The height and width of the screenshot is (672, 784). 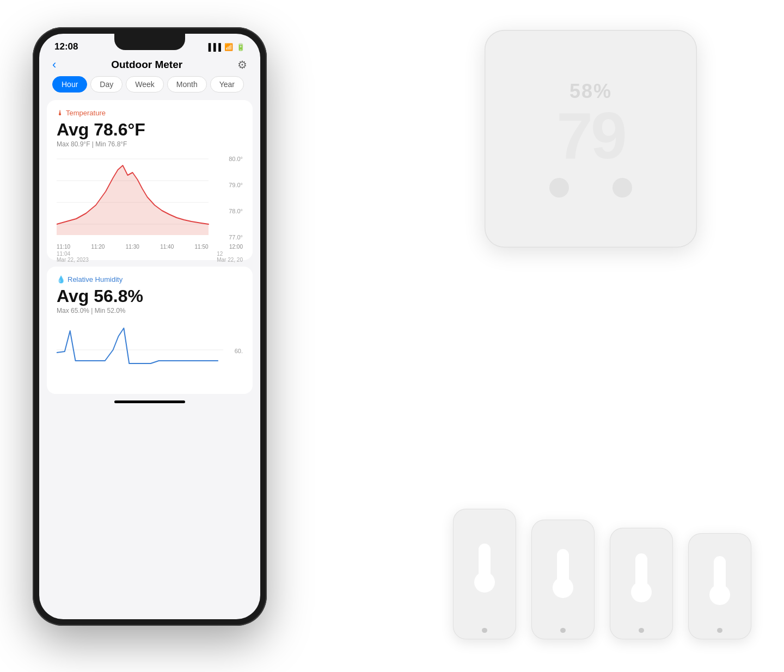 I want to click on x-label-2: 11:20, so click(x=98, y=247).